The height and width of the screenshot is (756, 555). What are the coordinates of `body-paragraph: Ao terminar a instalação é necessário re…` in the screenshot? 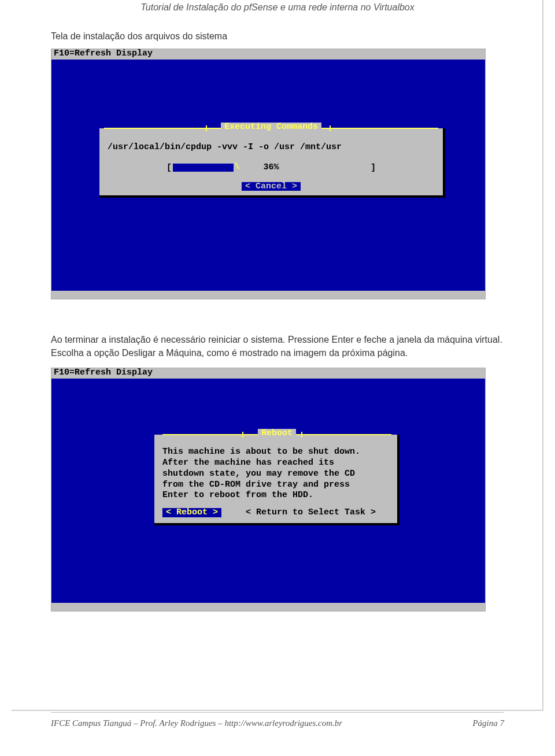 It's located at (278, 346).